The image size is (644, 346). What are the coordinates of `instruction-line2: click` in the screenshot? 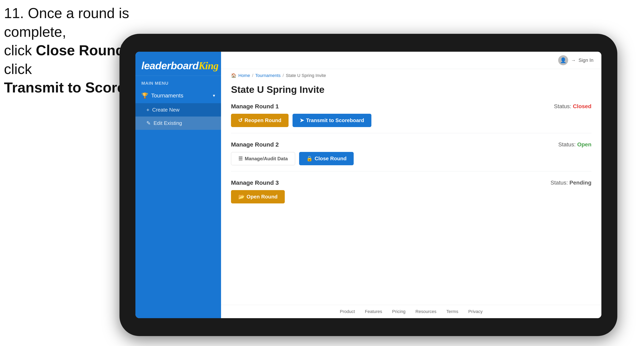 It's located at (20, 50).